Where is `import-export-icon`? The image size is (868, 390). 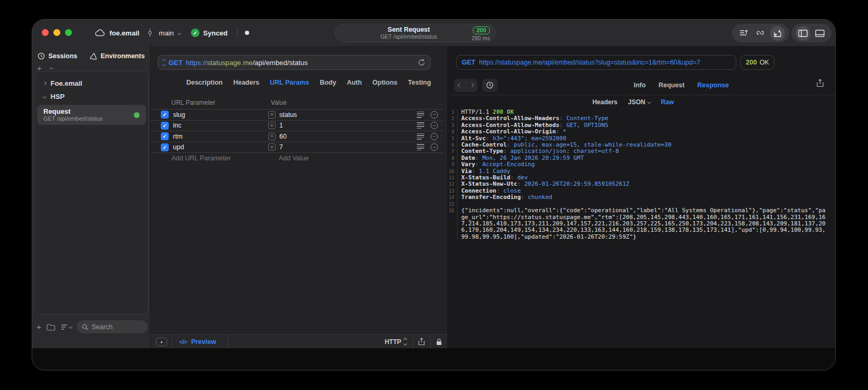 import-export-icon is located at coordinates (778, 33).